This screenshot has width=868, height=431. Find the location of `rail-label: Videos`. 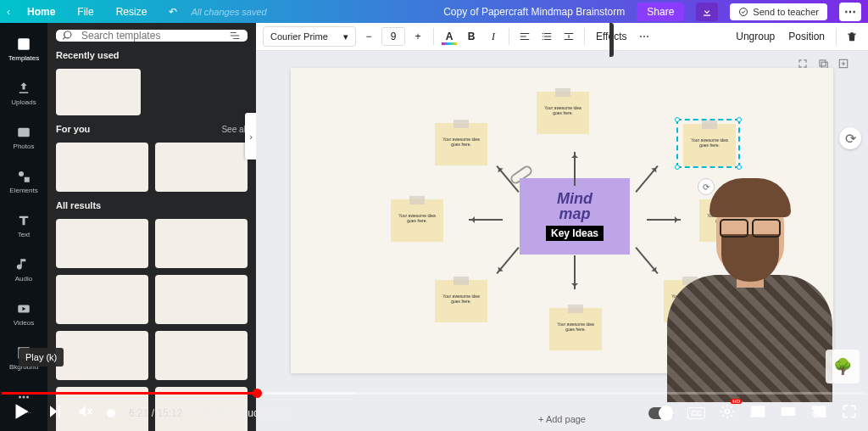

rail-label: Videos is located at coordinates (24, 322).